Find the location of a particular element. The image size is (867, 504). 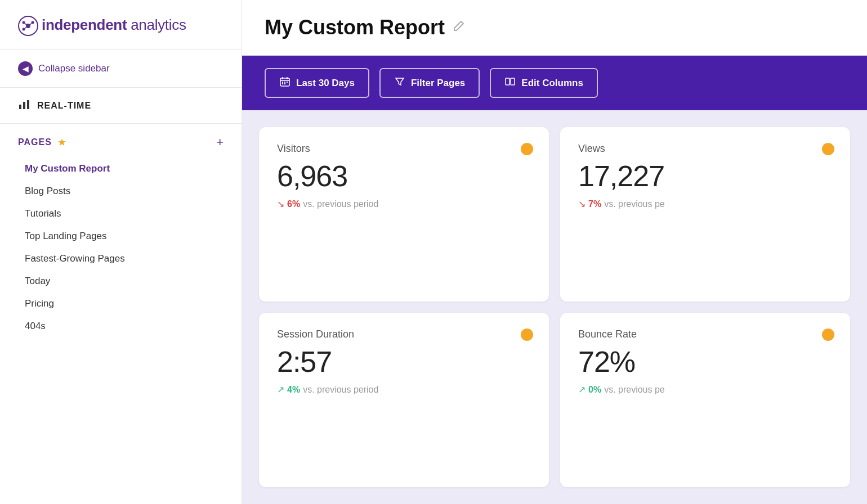

session-arrow-icon: ↗ is located at coordinates (280, 389).